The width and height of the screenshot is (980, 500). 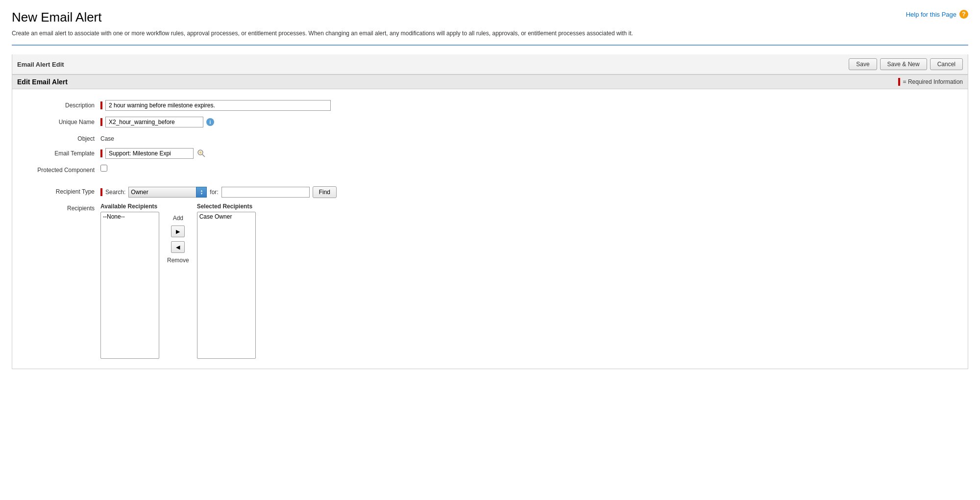 I want to click on recipient-type-row: Recipient Type Search: Owner for: Find, so click(x=490, y=192).